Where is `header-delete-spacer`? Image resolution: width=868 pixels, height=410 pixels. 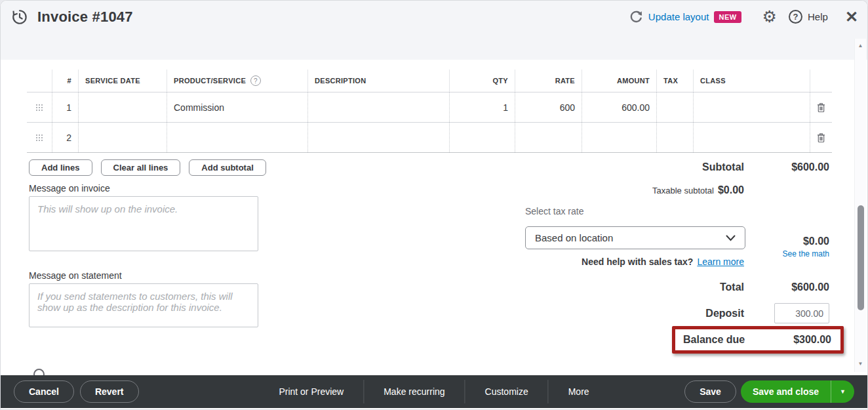 header-delete-spacer is located at coordinates (821, 81).